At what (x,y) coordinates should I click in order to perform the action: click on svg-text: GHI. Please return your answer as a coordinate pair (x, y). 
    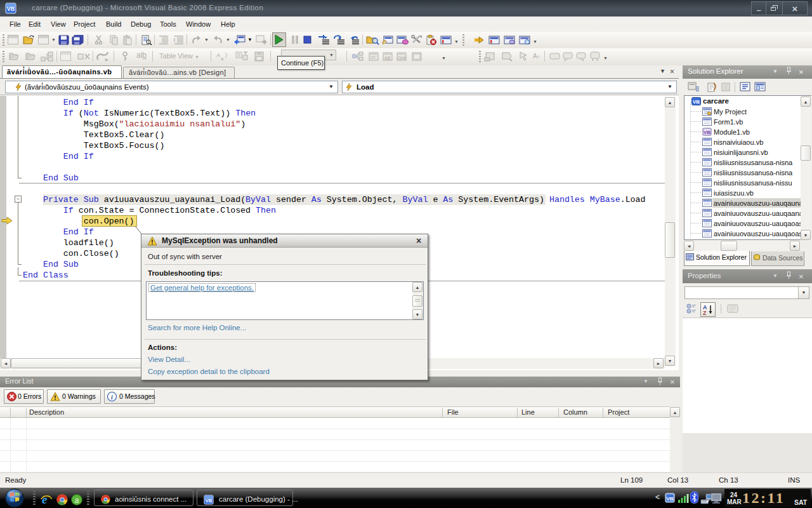
    Looking at the image, I should click on (402, 58).